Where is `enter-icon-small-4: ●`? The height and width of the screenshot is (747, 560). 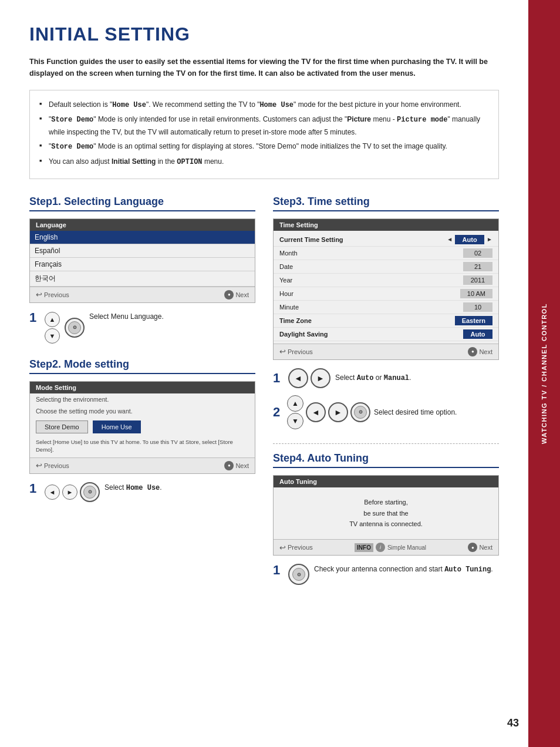 enter-icon-small-4: ● is located at coordinates (473, 547).